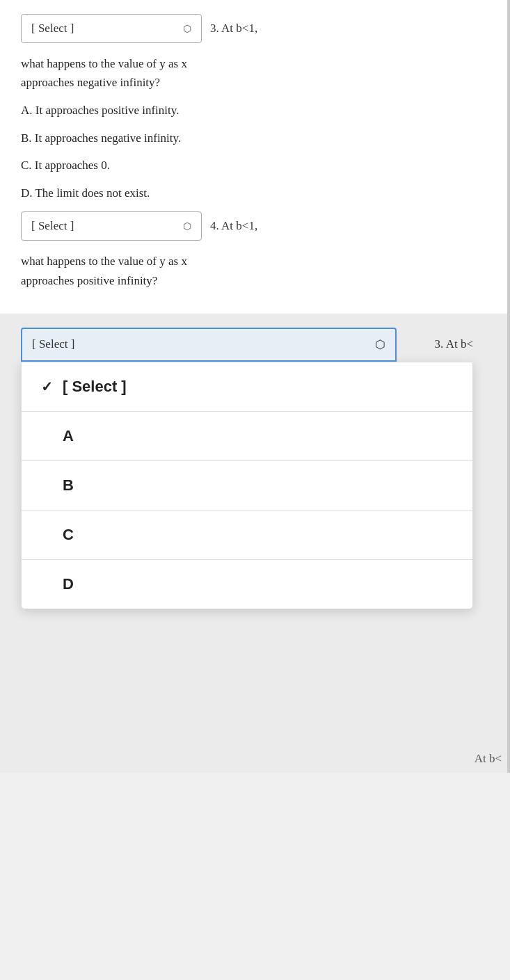  I want to click on question4-text: what happens to the value of y as xappro…, so click(255, 271).